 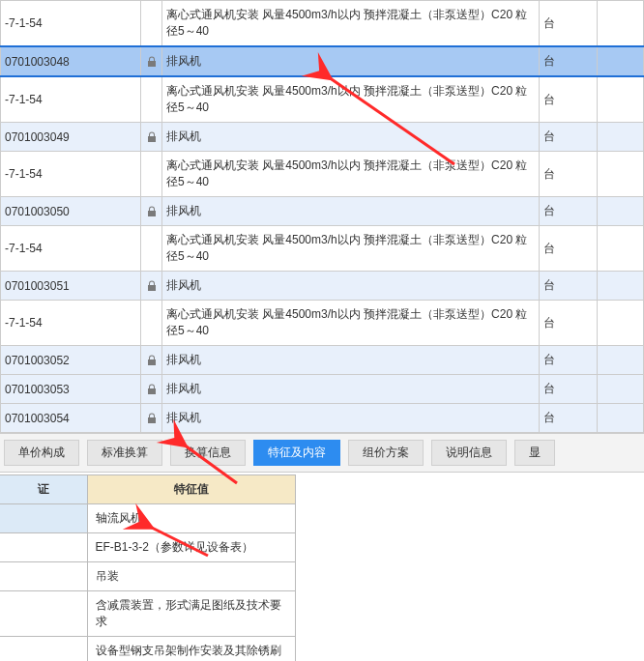 I want to click on tab-2: 换算信息, so click(x=208, y=452).